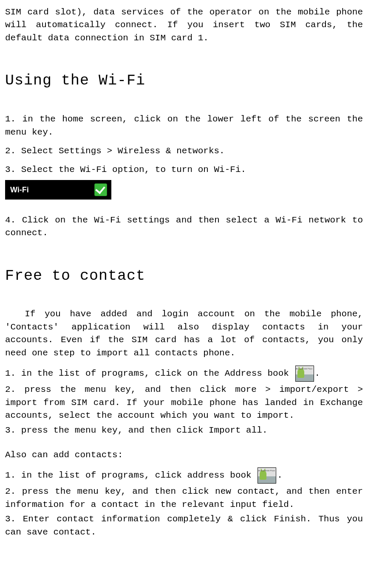 The height and width of the screenshot is (588, 368). What do you see at coordinates (184, 151) in the screenshot?
I see `wifi-step-2: 2. Select Settings > Wireless & networks…` at bounding box center [184, 151].